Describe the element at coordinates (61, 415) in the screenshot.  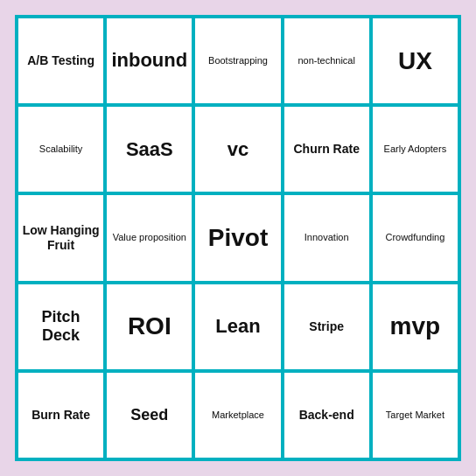
I see `bingo-cell-20: Burn Rate` at that location.